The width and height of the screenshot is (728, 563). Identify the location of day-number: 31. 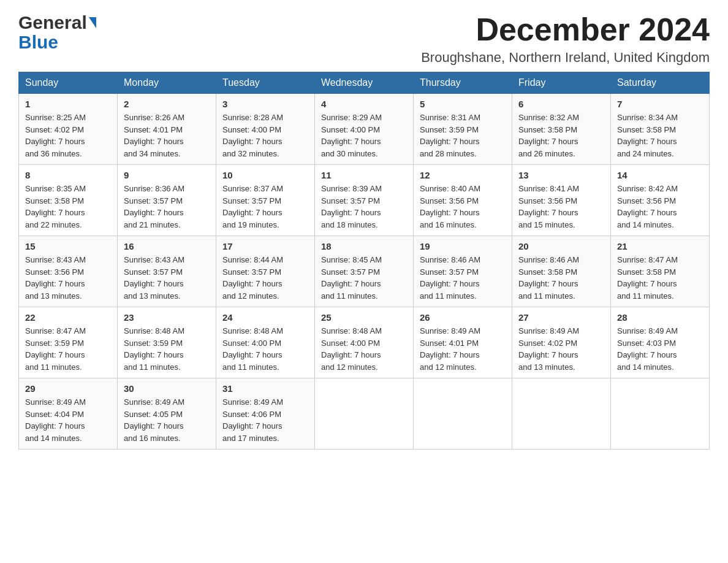
(265, 389).